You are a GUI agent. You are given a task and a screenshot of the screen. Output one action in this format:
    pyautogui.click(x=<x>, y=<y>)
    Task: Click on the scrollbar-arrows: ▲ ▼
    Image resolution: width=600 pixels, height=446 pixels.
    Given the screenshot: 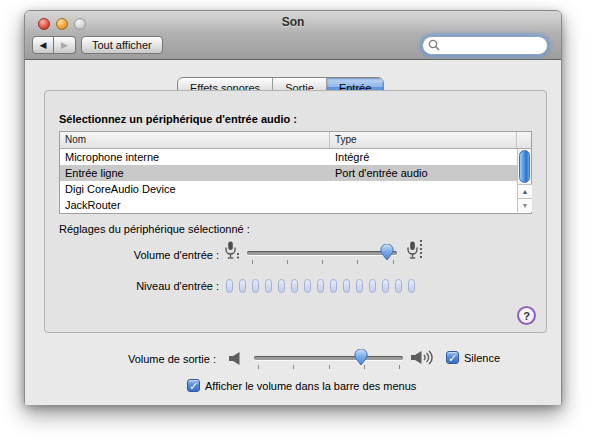 What is the action you would take?
    pyautogui.click(x=525, y=198)
    